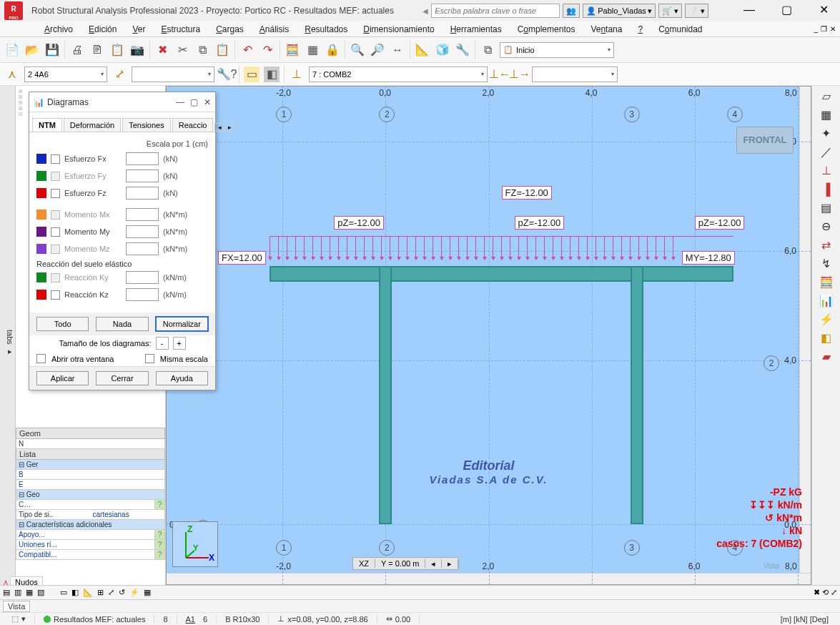 The width and height of the screenshot is (840, 625). What do you see at coordinates (139, 29) in the screenshot?
I see `menu-ver: Ver` at bounding box center [139, 29].